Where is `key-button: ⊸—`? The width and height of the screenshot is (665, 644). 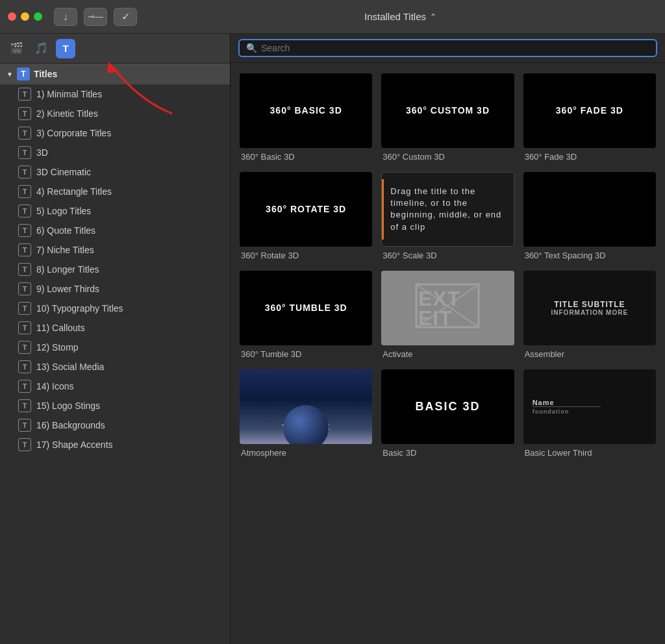
key-button: ⊸— is located at coordinates (95, 17).